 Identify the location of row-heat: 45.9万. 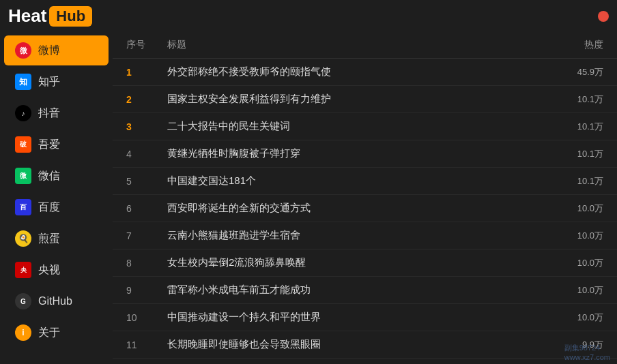
(576, 72).